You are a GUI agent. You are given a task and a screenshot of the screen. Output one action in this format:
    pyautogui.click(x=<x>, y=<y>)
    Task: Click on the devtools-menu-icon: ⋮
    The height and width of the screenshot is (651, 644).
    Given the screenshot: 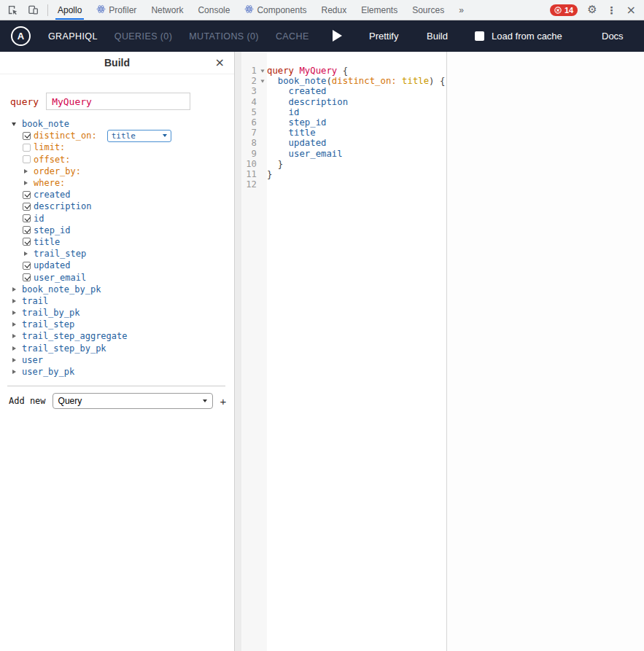 What is the action you would take?
    pyautogui.click(x=612, y=10)
    